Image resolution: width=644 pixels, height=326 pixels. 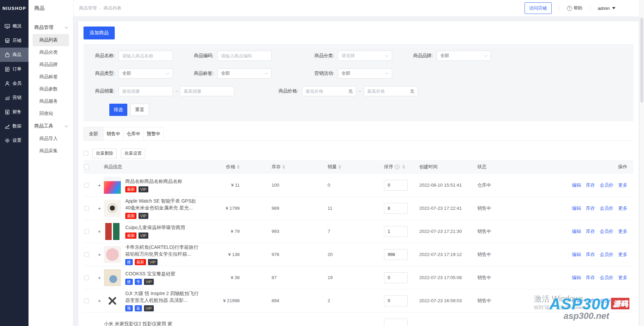 What do you see at coordinates (51, 77) in the screenshot?
I see `submenu-item-商品标签: 商品标签` at bounding box center [51, 77].